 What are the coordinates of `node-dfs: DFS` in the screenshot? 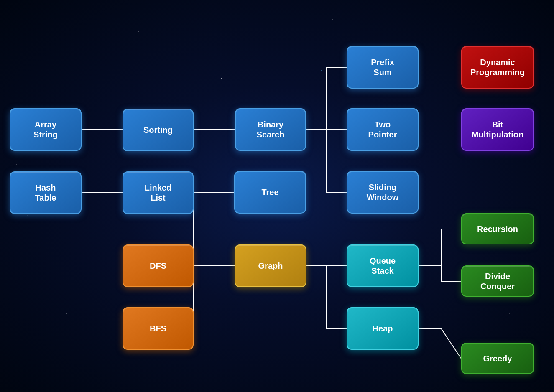 It's located at (158, 266).